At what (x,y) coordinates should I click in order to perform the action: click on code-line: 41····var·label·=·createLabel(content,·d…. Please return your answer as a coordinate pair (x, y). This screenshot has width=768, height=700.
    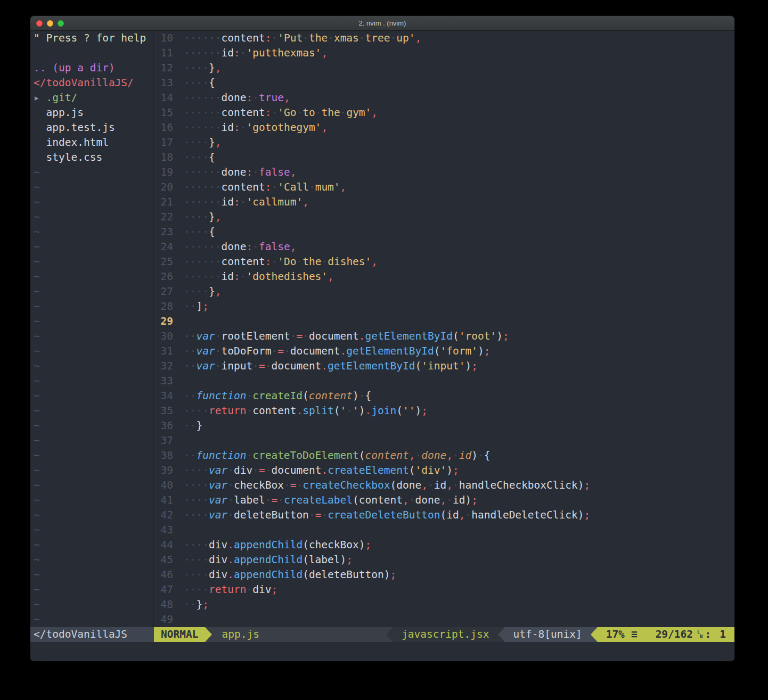
    Looking at the image, I should click on (444, 500).